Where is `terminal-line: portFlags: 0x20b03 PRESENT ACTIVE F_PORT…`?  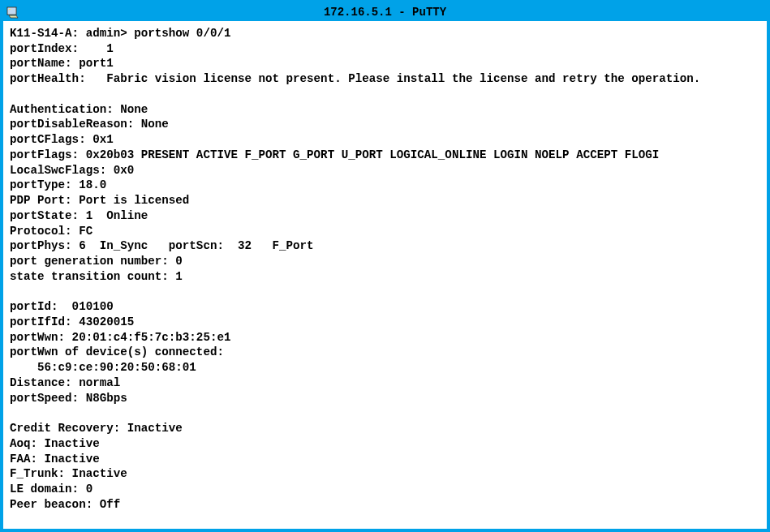 terminal-line: portFlags: 0x20b03 PRESENT ACTIVE F_PORT… is located at coordinates (385, 156).